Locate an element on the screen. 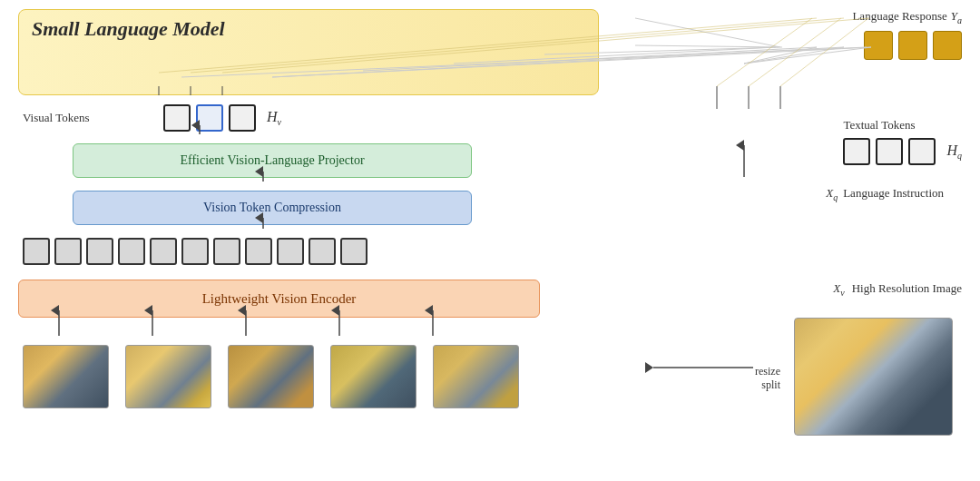 Image resolution: width=980 pixels, height=481 pixels. lang-response-tokens is located at coordinates (913, 45).